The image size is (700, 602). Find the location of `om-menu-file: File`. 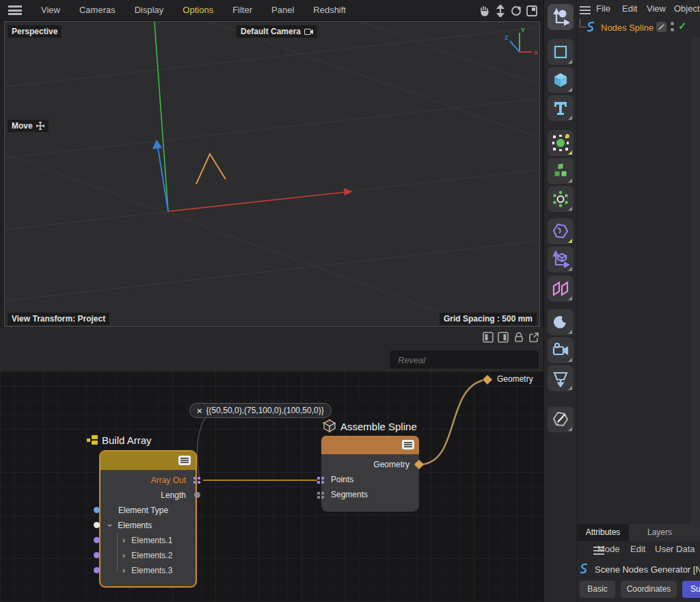

om-menu-file: File is located at coordinates (603, 8).